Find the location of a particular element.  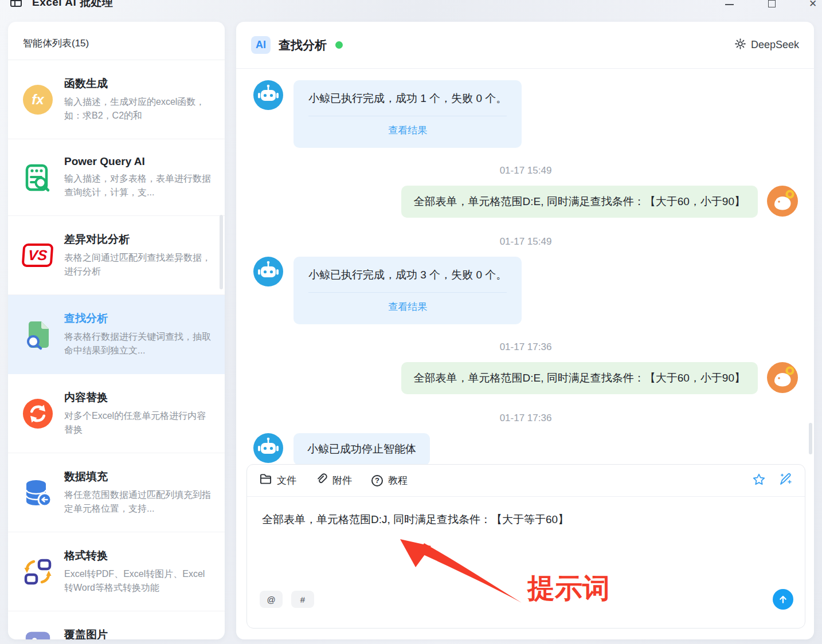

table-search-icon is located at coordinates (38, 178).